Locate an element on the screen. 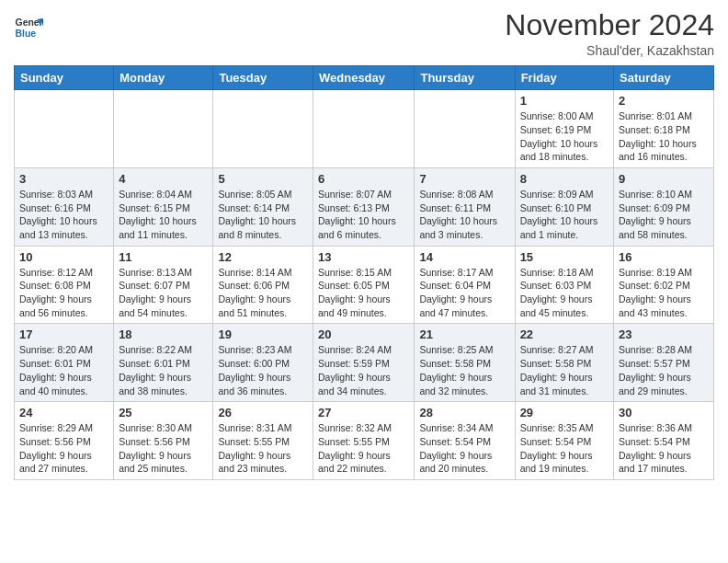  day-info: Sunrise: 8:15 AMSunset: 6:05 PMDaylight:… is located at coordinates (364, 293).